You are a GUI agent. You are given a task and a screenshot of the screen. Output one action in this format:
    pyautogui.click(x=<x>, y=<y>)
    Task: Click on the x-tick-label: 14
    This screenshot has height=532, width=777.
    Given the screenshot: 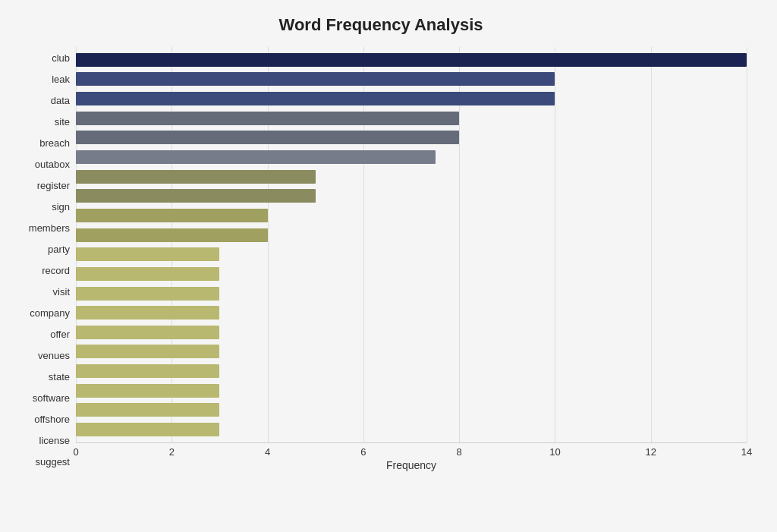 What is the action you would take?
    pyautogui.click(x=747, y=452)
    